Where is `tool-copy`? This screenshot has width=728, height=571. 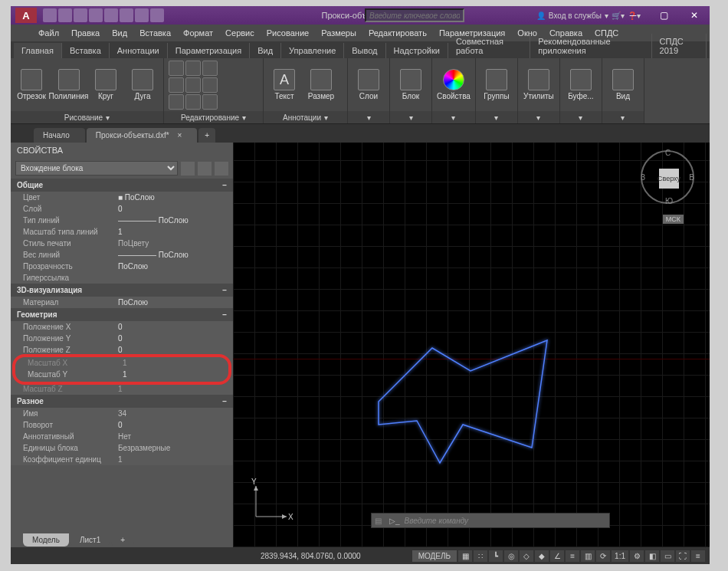
tool-copy is located at coordinates (176, 85).